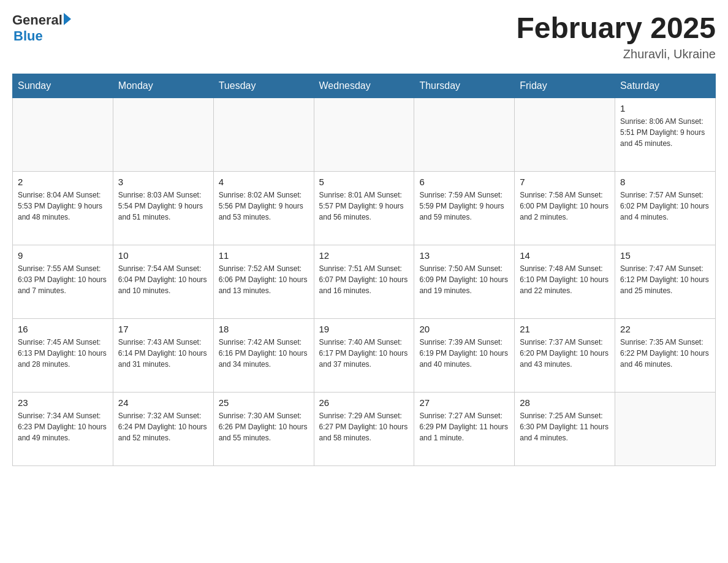 Image resolution: width=728 pixels, height=563 pixels. What do you see at coordinates (464, 429) in the screenshot?
I see `calendar-cell: 27Sunrise: 7:27 AM Sunset: 6:29 PM Dayli…` at bounding box center [464, 429].